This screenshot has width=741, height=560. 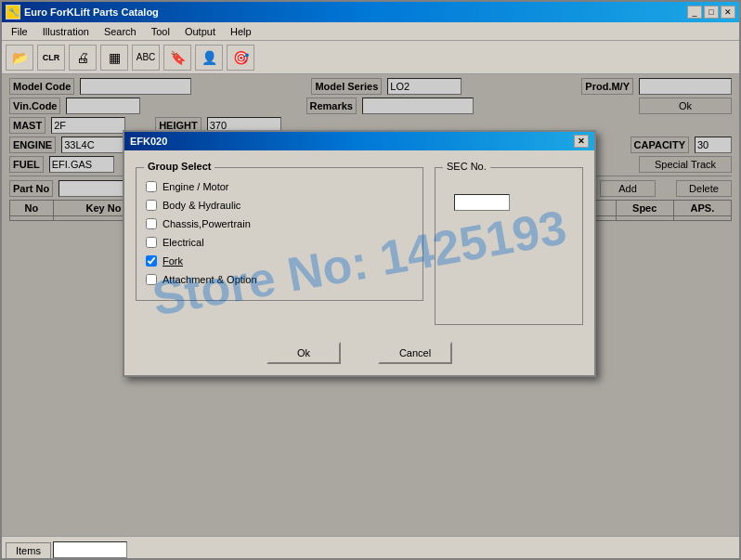 What do you see at coordinates (359, 355) in the screenshot?
I see `dialog-footer: Ok Cancel` at bounding box center [359, 355].